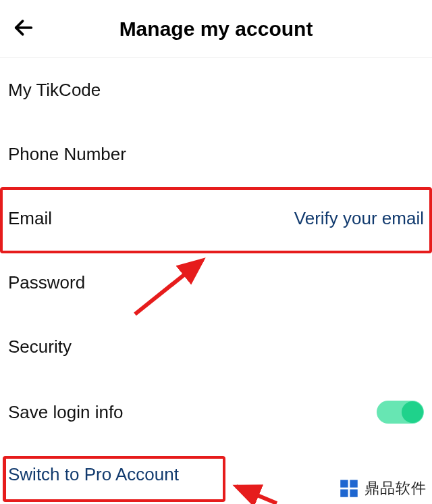 The image size is (432, 504). I want to click on row-label: Phone Number, so click(68, 154).